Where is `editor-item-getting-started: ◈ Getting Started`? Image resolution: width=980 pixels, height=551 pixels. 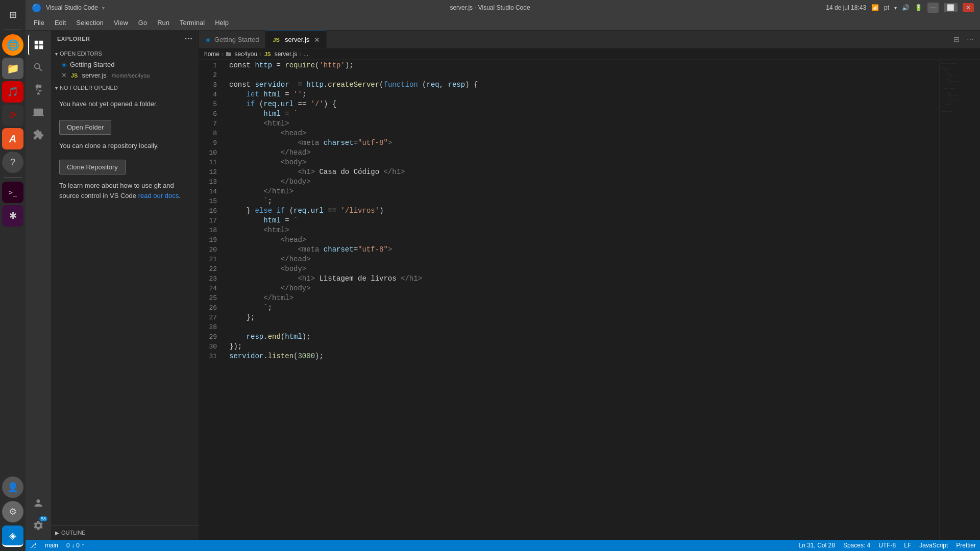 editor-item-getting-started: ◈ Getting Started is located at coordinates (125, 64).